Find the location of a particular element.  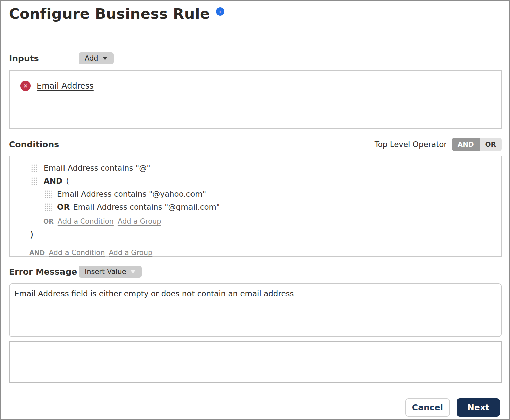

condition-row: Email Address contains "@" is located at coordinates (255, 168).